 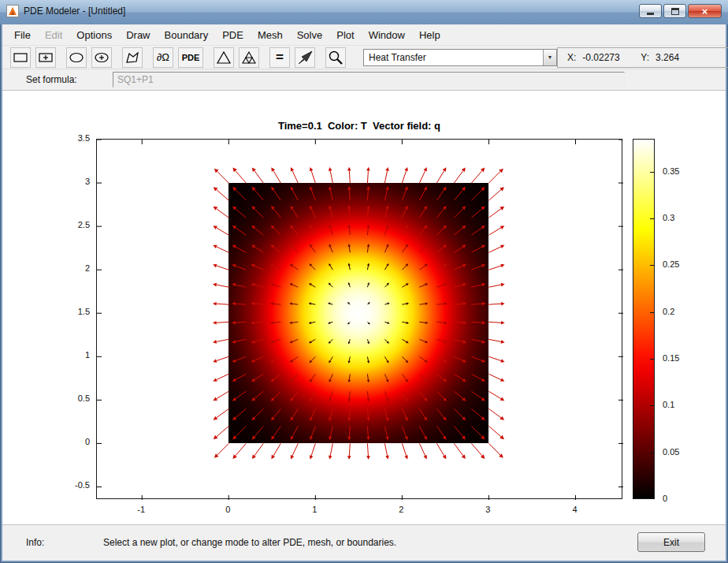 I want to click on solve-pde-button: =, so click(x=280, y=58).